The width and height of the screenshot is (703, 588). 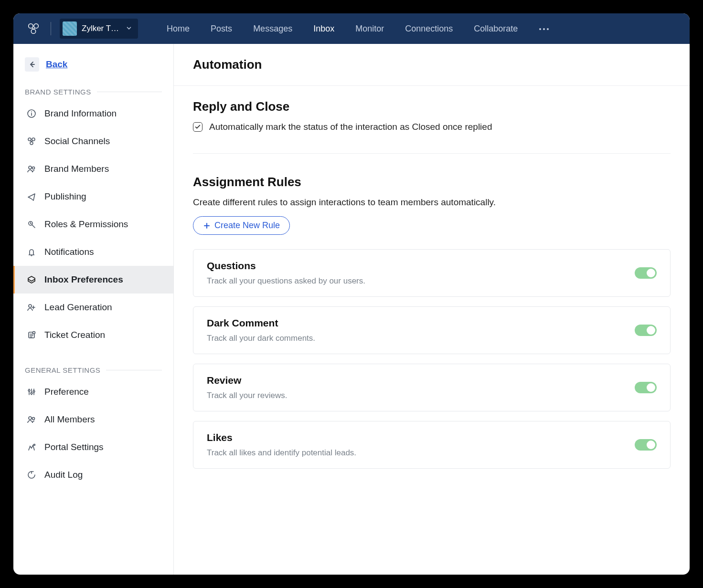 What do you see at coordinates (69, 252) in the screenshot?
I see `sidebar-item-label: Notifications` at bounding box center [69, 252].